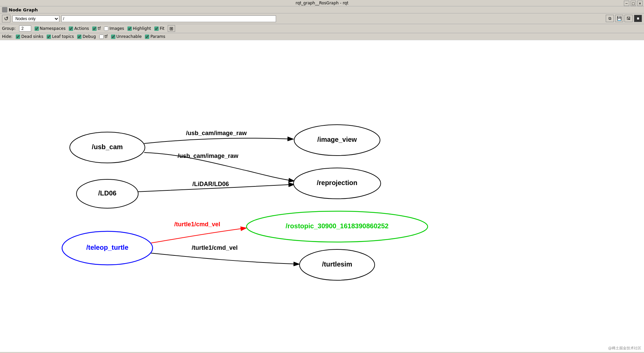  I want to click on highlight-label: Highlight, so click(139, 28).